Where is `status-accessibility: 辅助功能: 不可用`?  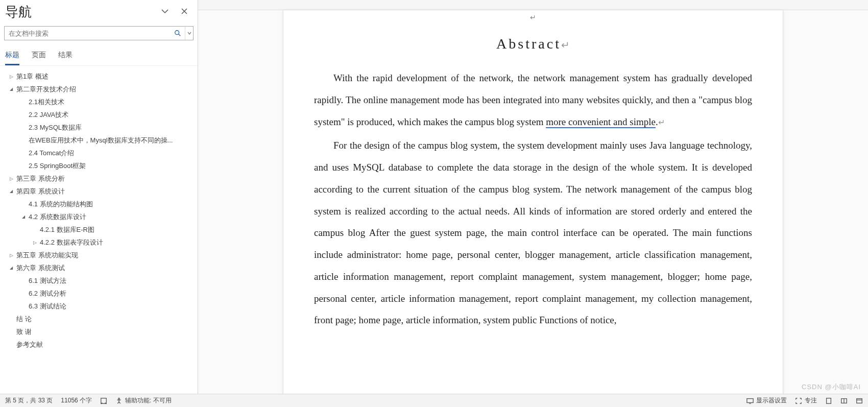
status-accessibility: 辅助功能: 不可用 is located at coordinates (143, 400).